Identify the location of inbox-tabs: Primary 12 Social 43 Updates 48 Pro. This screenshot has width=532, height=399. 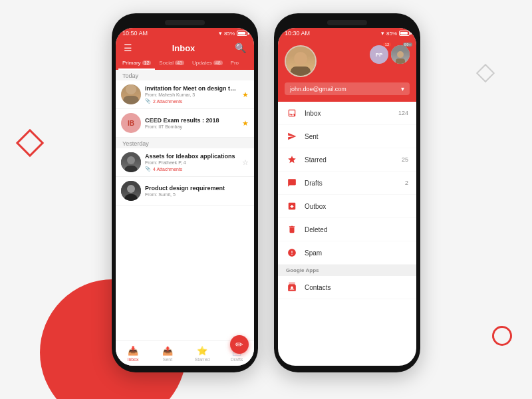
(185, 64).